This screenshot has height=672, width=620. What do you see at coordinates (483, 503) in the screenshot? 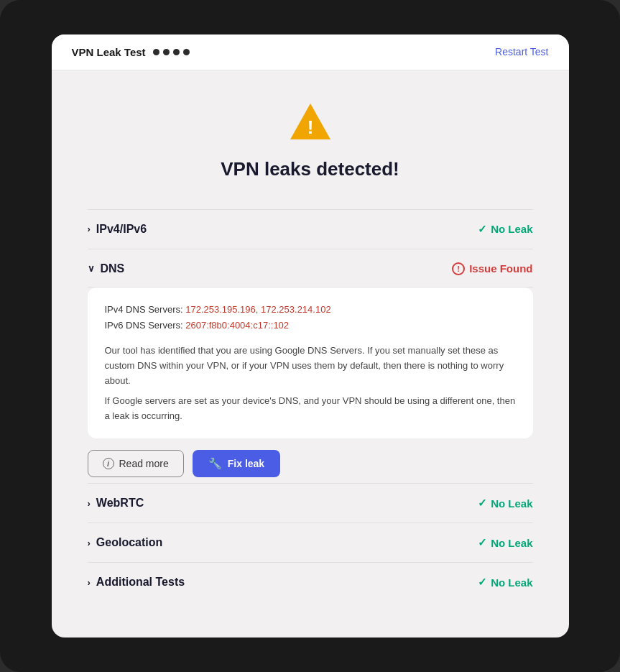
I see `check-webrtc-icon: ✓` at bounding box center [483, 503].